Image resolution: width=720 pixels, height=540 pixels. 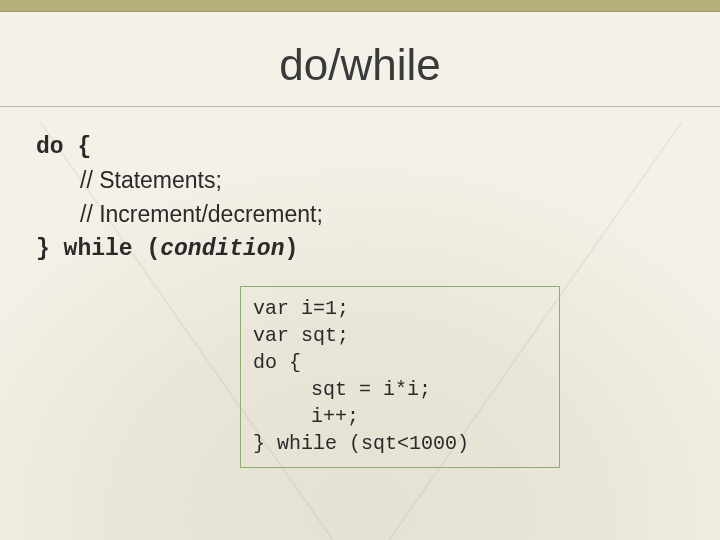 What do you see at coordinates (400, 416) in the screenshot?
I see `example-line-5: i++;` at bounding box center [400, 416].